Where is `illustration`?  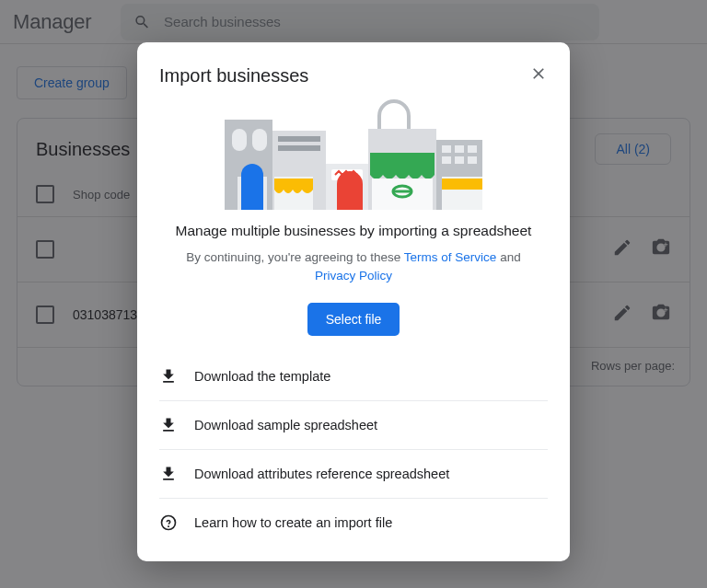 illustration is located at coordinates (354, 157).